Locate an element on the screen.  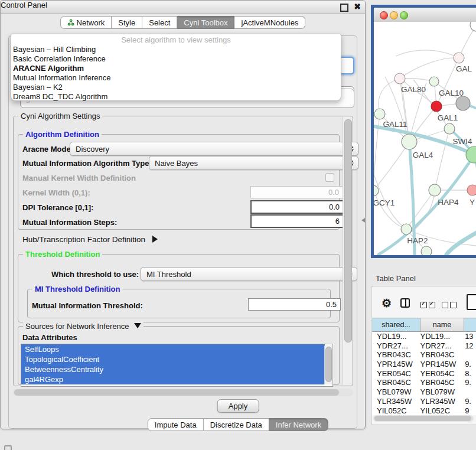
apply-button: Apply is located at coordinates (239, 406).